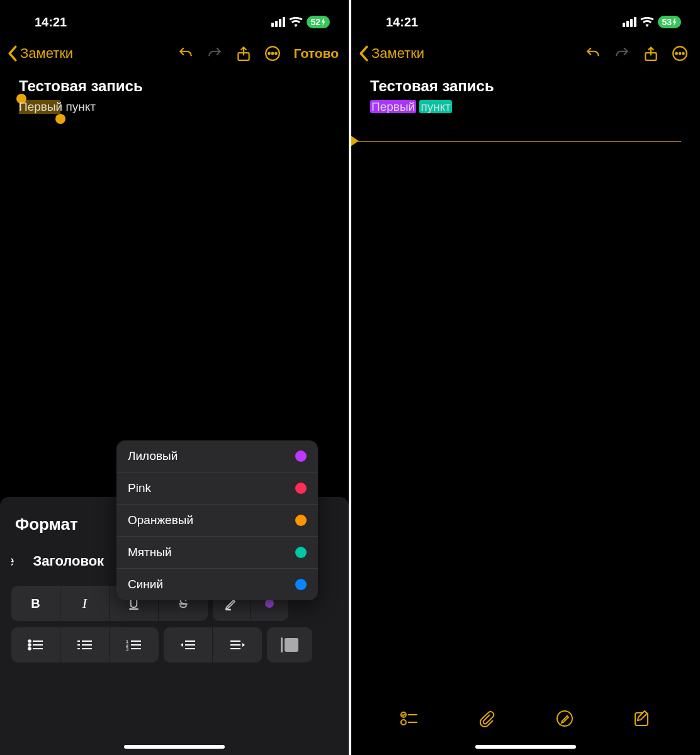 The width and height of the screenshot is (700, 755). I want to click on dash-list-button, so click(85, 645).